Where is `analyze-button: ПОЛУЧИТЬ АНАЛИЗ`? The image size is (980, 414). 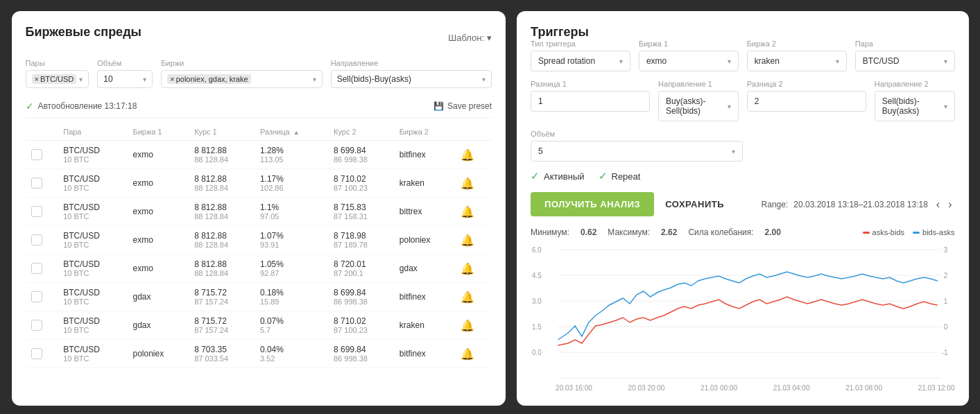
analyze-button: ПОЛУЧИТЬ АНАЛИЗ is located at coordinates (592, 204).